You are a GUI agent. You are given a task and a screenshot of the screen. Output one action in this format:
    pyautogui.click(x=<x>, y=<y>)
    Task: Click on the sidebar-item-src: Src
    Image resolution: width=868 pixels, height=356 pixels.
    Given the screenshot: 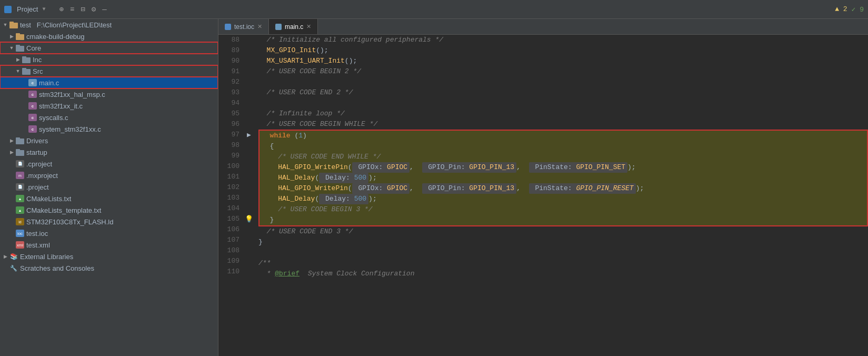 What is the action you would take?
    pyautogui.click(x=109, y=71)
    